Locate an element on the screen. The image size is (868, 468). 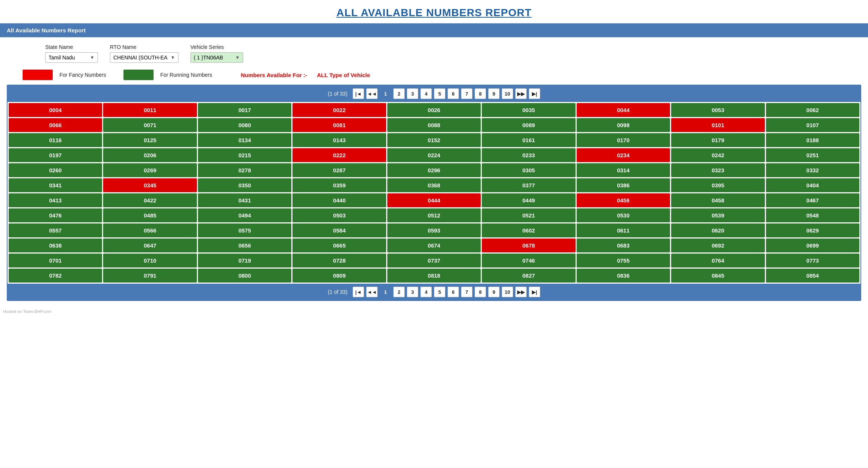
number-cell: 0512 is located at coordinates (434, 215).